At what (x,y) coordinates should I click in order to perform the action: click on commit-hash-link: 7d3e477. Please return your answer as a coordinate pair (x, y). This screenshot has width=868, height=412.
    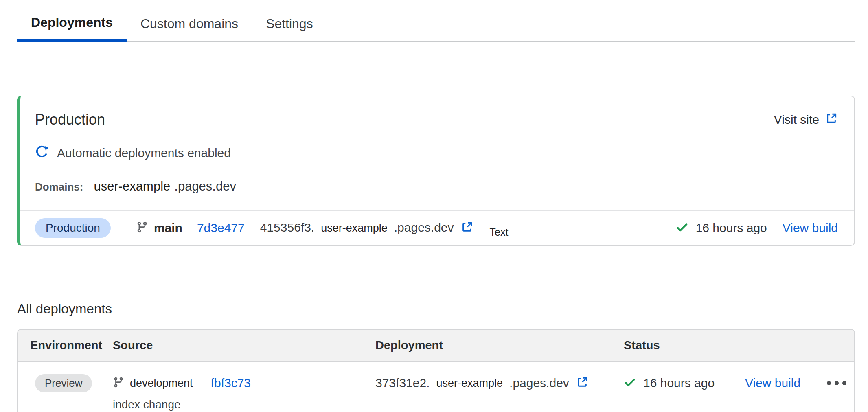
    Looking at the image, I should click on (221, 228).